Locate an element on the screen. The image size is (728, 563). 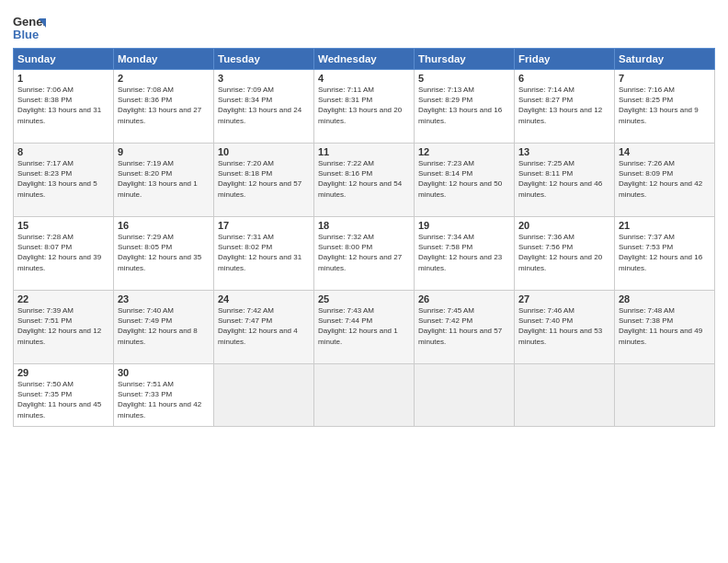
day-number: 9 is located at coordinates (164, 152).